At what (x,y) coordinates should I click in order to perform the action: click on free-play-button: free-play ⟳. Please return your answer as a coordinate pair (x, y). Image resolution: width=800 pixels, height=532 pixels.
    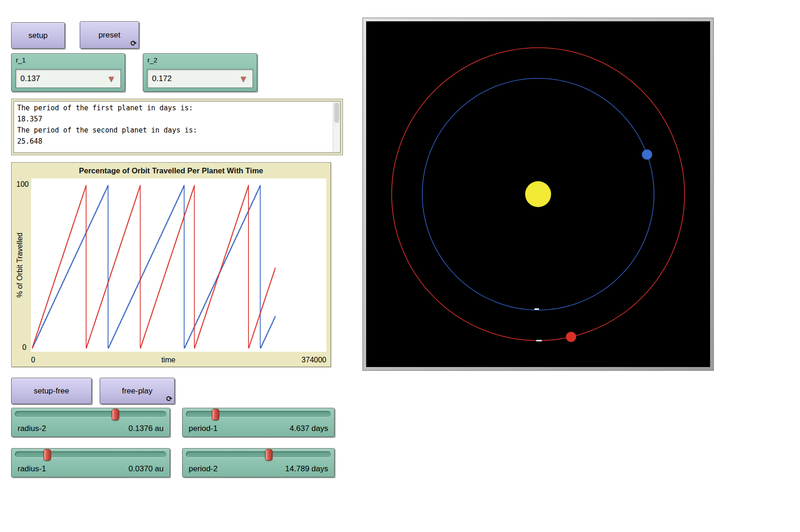
    Looking at the image, I should click on (137, 391).